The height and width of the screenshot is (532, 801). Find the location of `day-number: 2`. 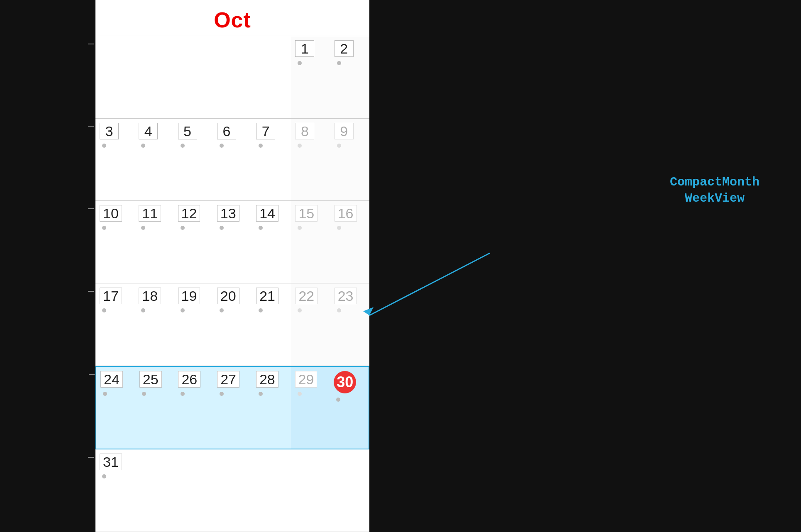

day-number: 2 is located at coordinates (344, 49).